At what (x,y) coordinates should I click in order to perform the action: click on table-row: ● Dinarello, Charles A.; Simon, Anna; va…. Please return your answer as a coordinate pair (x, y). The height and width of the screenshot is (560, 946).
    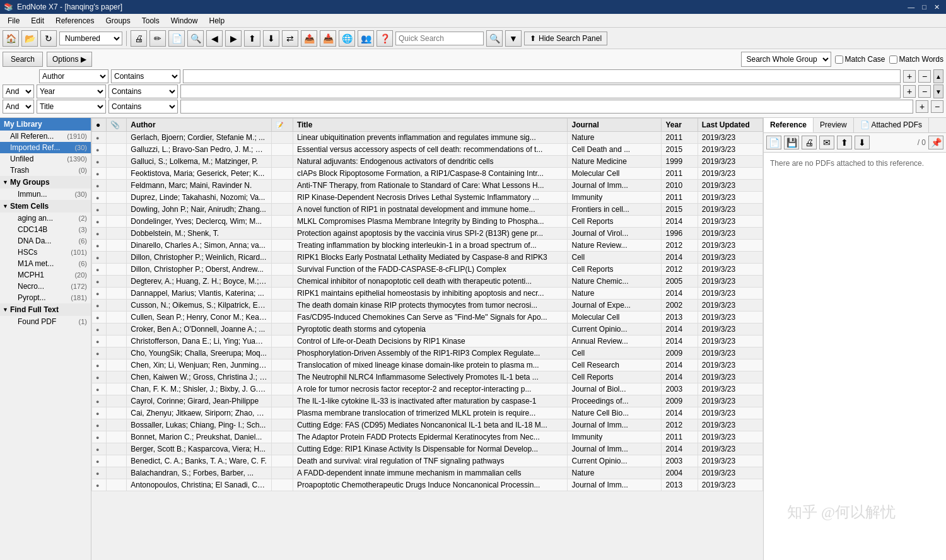
    Looking at the image, I should click on (428, 246).